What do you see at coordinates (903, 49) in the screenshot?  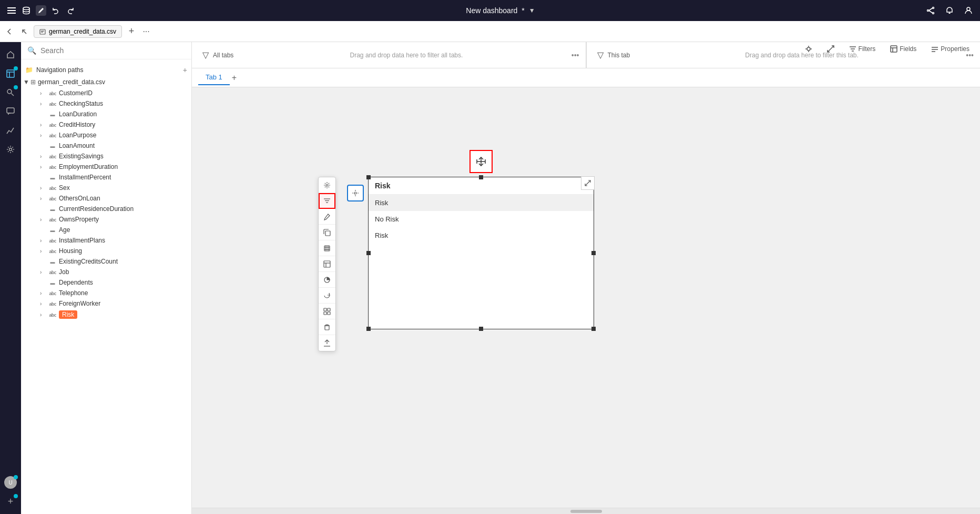 I see `fields-btn: Fields` at bounding box center [903, 49].